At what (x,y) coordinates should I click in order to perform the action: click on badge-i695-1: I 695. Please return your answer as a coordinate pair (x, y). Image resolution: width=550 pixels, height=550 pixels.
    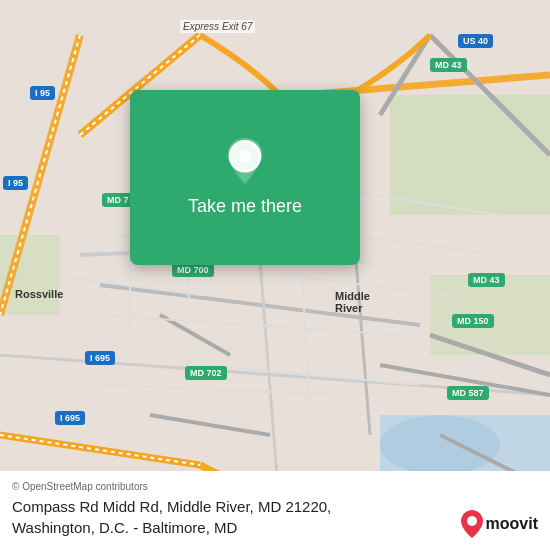
    Looking at the image, I should click on (100, 358).